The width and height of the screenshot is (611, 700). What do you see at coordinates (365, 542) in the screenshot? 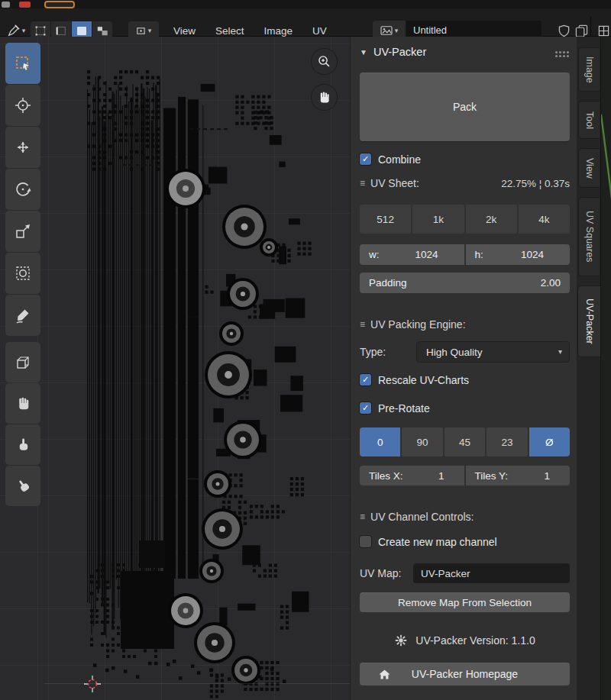
I see `create-channel-checkbox` at bounding box center [365, 542].